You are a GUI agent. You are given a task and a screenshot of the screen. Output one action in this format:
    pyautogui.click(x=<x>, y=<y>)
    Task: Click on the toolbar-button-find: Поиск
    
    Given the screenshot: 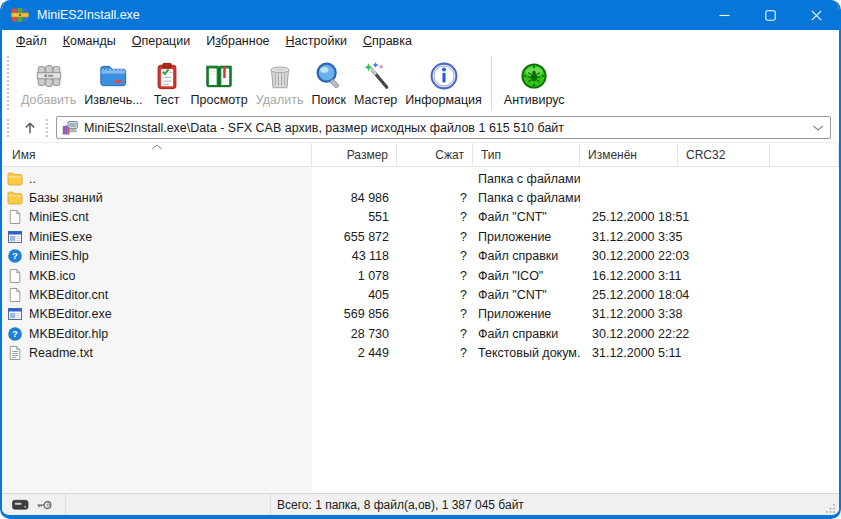 What is the action you would take?
    pyautogui.click(x=328, y=84)
    